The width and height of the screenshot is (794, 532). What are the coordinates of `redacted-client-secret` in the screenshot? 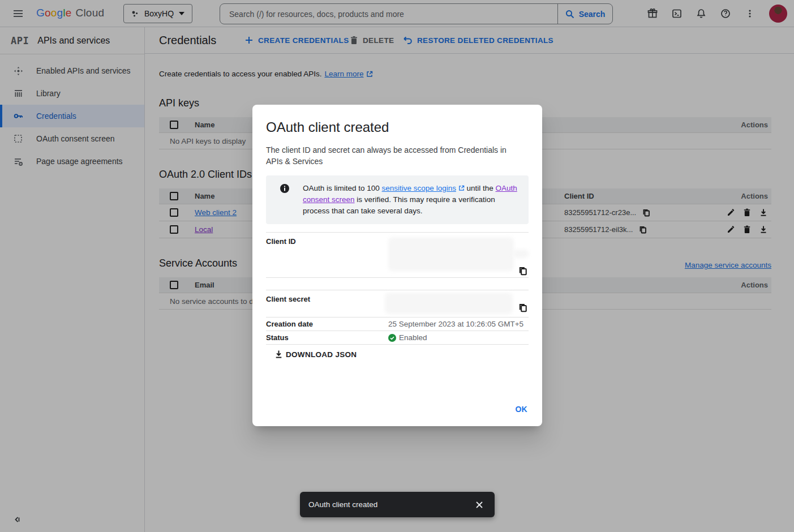 It's located at (449, 303).